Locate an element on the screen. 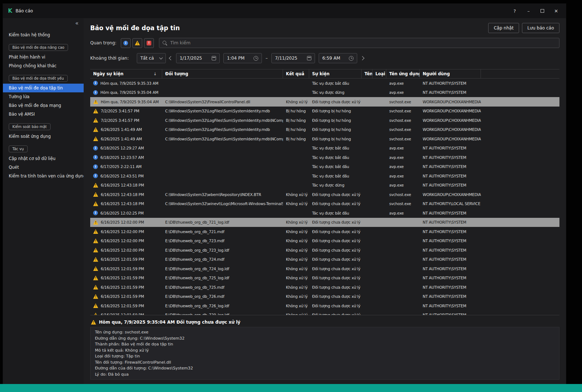 The image size is (582, 392). filter-warning-button is located at coordinates (137, 43).